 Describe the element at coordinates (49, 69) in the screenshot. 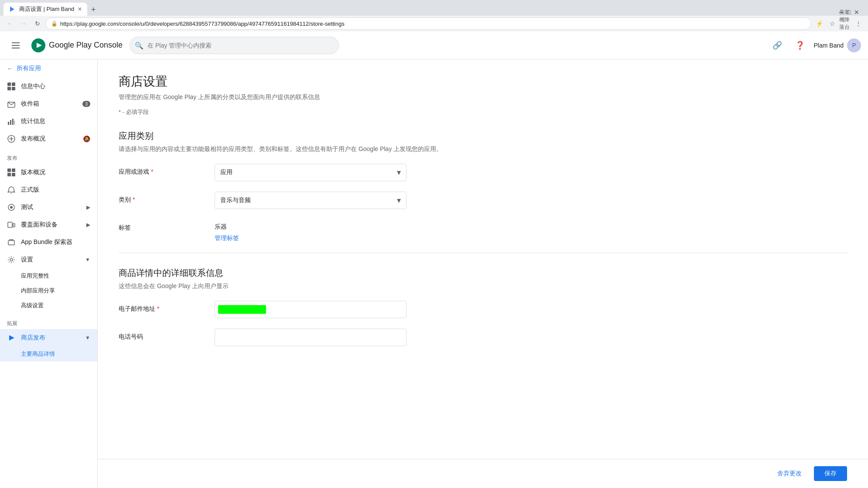

I see `back-to-apps-button: ← 所有应用` at that location.